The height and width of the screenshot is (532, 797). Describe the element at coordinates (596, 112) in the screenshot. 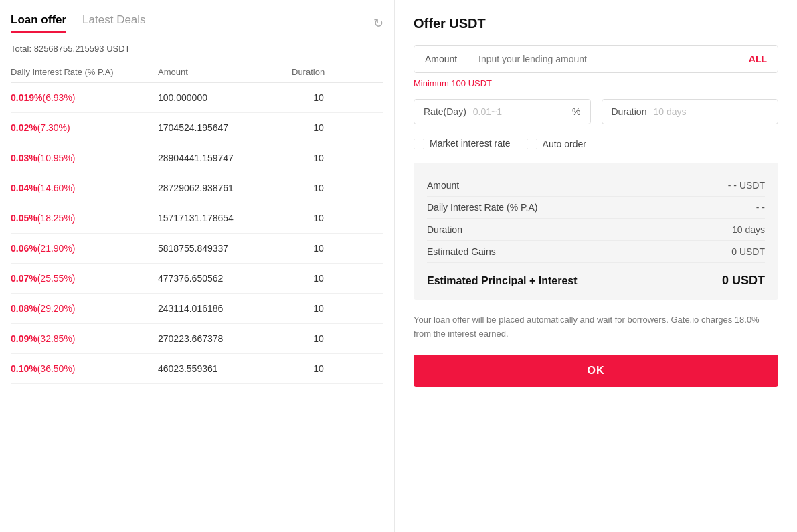

I see `rate-duration-row: Rate(Day) 0.01~1 % Duration 10 days` at that location.